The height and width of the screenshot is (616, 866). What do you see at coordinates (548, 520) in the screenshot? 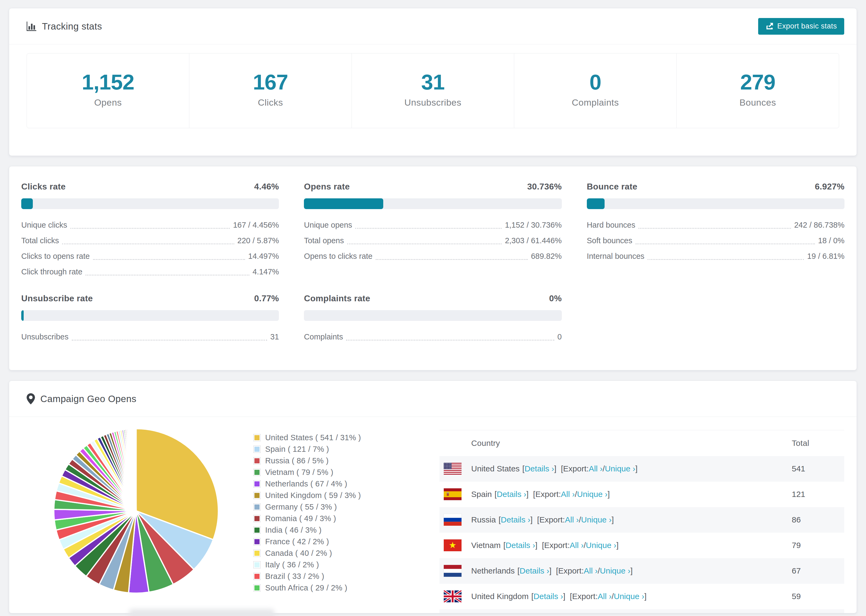
I see `bracket: ] [Export:` at bounding box center [548, 520].